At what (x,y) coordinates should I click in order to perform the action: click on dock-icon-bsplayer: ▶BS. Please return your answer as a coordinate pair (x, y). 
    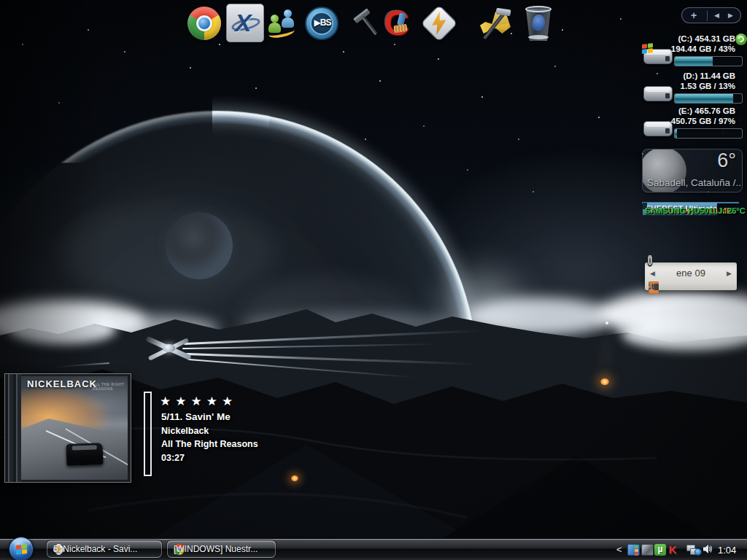
    Looking at the image, I should click on (322, 23).